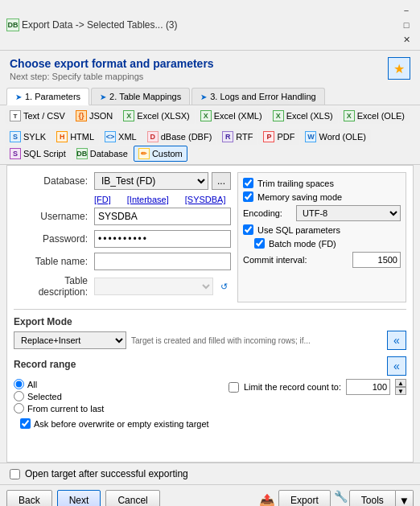 This screenshot has width=420, height=506. I want to click on app-icon: DB, so click(13, 25).